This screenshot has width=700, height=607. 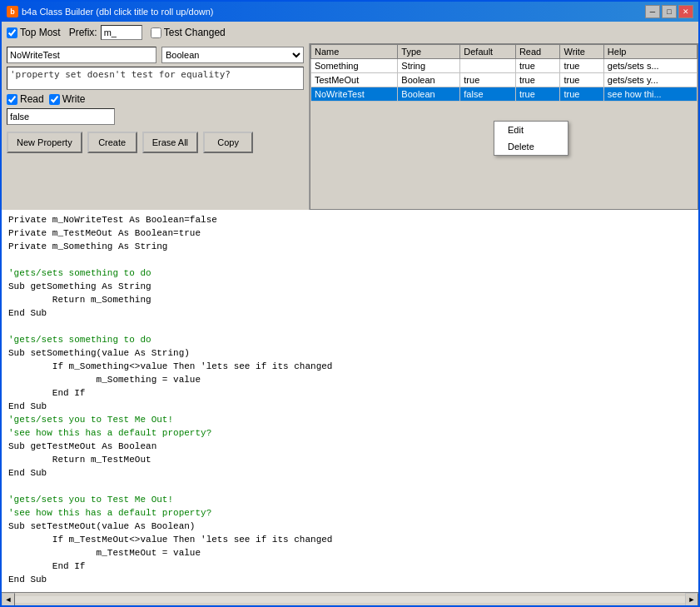 What do you see at coordinates (82, 55) in the screenshot?
I see `property-name-input` at bounding box center [82, 55].